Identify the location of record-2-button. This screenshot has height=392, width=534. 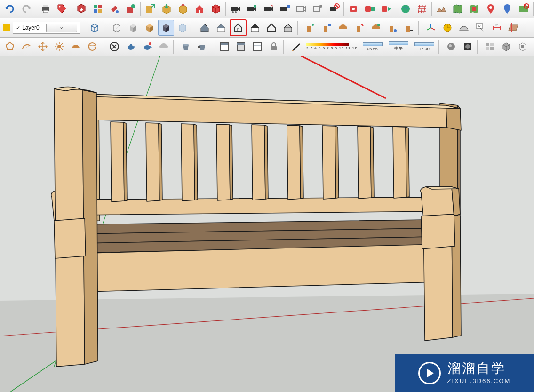
(370, 9).